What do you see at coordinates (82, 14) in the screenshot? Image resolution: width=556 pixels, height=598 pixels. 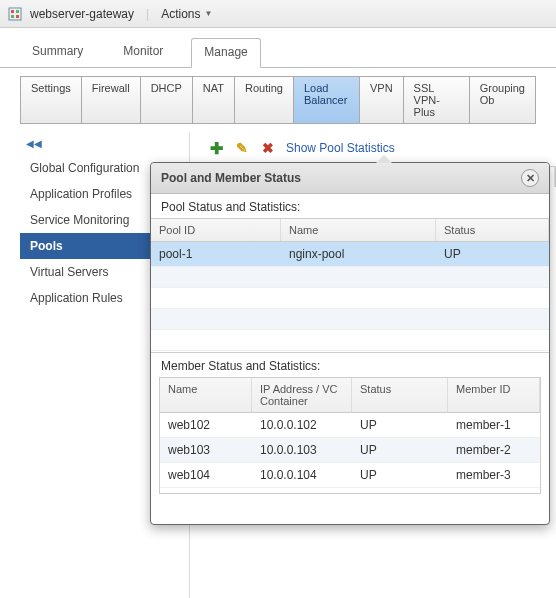 I see `gateway-title: webserver-gateway` at bounding box center [82, 14].